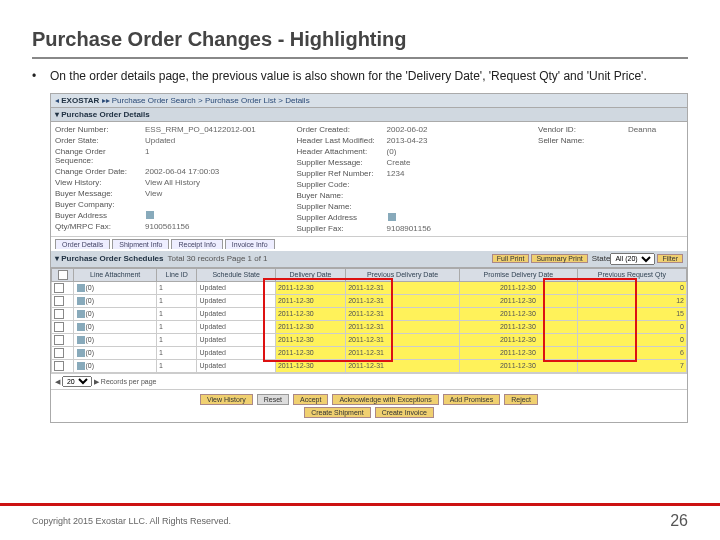  Describe the element at coordinates (369, 260) in the screenshot. I see `schedules-header: ▾ Purchase Order Schedules Total 30 reco…` at that location.